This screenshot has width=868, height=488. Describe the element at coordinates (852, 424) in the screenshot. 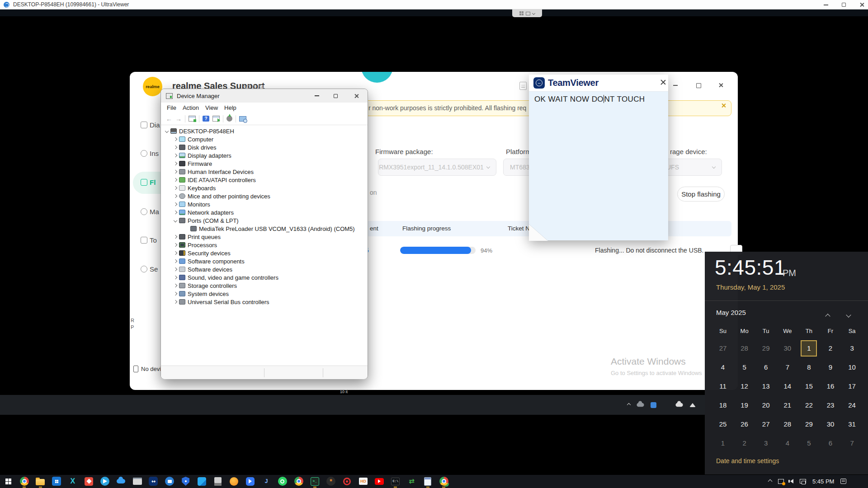

I see `calendar-day: 31` at that location.